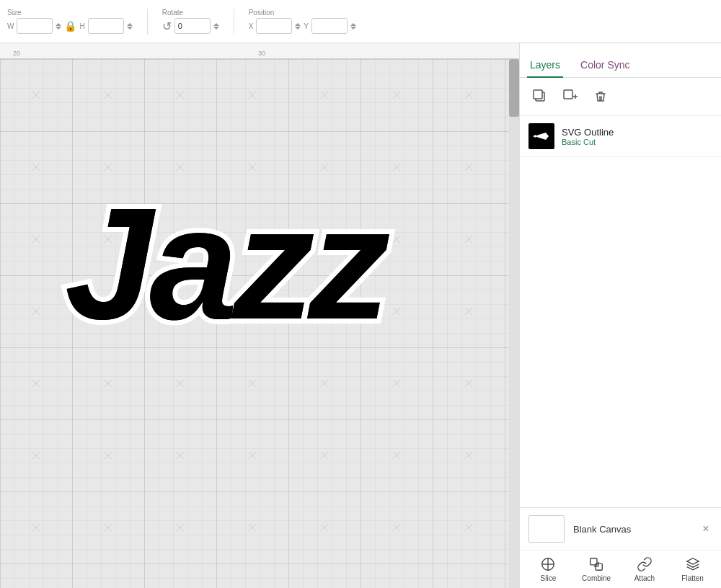 This screenshot has height=588, width=721. What do you see at coordinates (620, 97) in the screenshot?
I see `panel-toolbar` at bounding box center [620, 97].